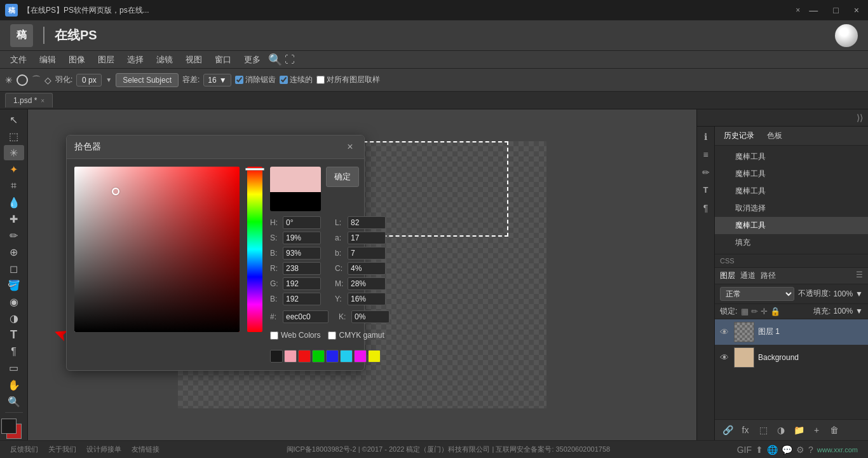 This screenshot has height=458, width=868. I want to click on type-tool: T, so click(14, 335).